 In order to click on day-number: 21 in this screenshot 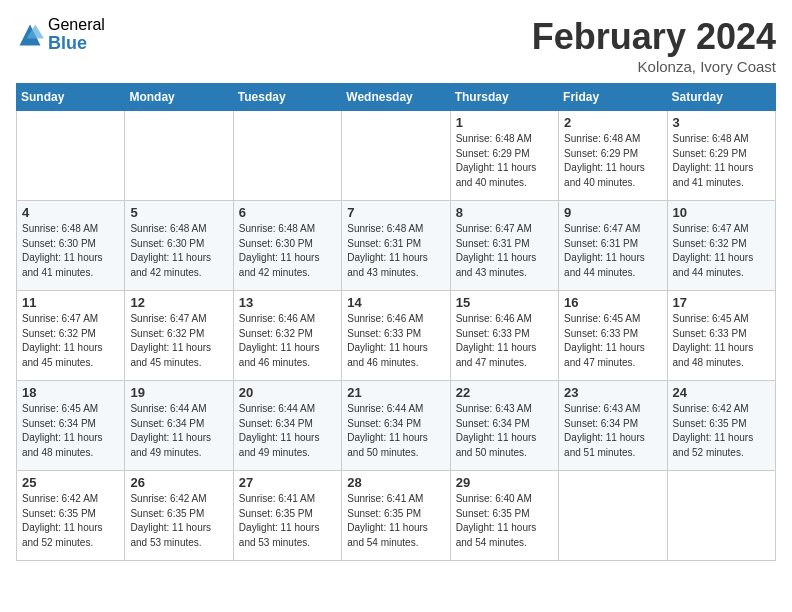, I will do `click(396, 392)`.